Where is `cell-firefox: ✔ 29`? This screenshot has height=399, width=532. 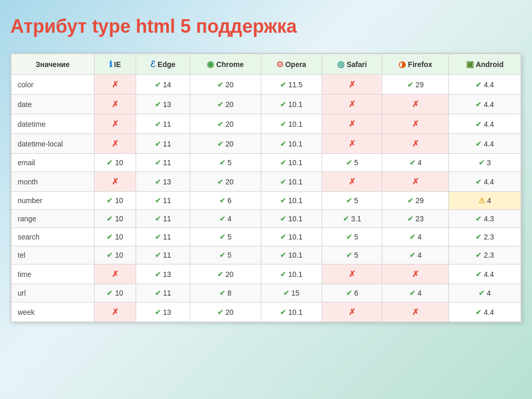
cell-firefox: ✔ 29 is located at coordinates (416, 201).